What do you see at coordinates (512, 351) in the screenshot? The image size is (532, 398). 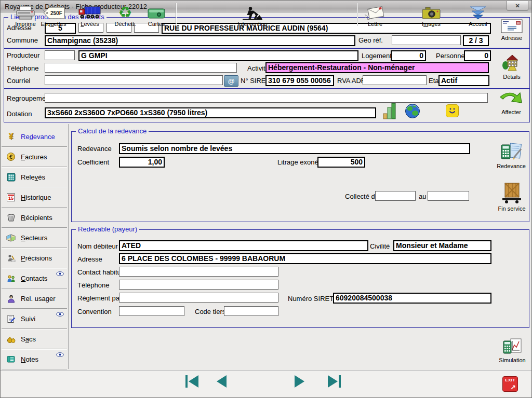 I see `simulation-button: Simulation` at bounding box center [512, 351].